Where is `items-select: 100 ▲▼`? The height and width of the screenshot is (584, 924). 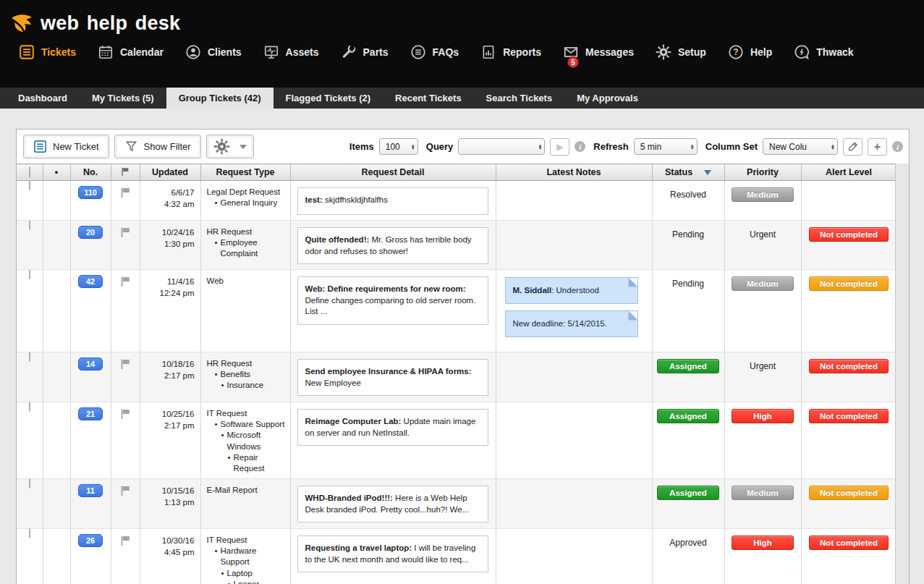 items-select: 100 ▲▼ is located at coordinates (399, 146).